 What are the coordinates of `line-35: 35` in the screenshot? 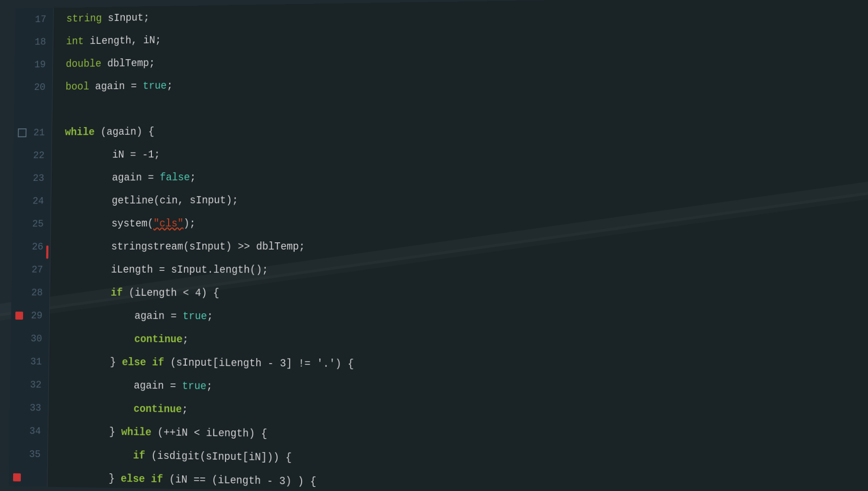 It's located at (28, 454).